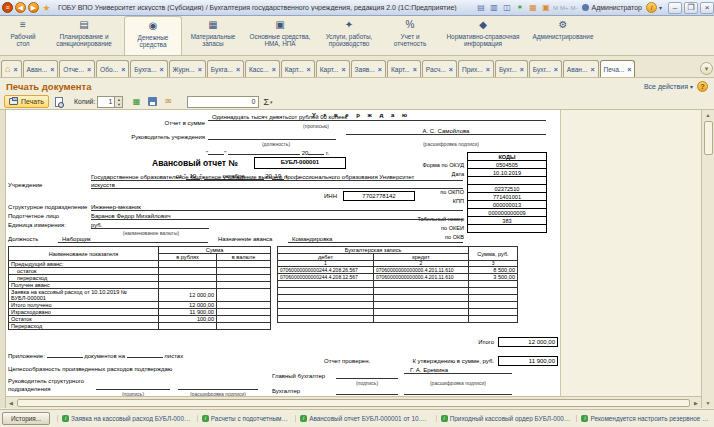  Describe the element at coordinates (277, 208) in the screenshot. I see `department-value: Инженер-механик` at that location.